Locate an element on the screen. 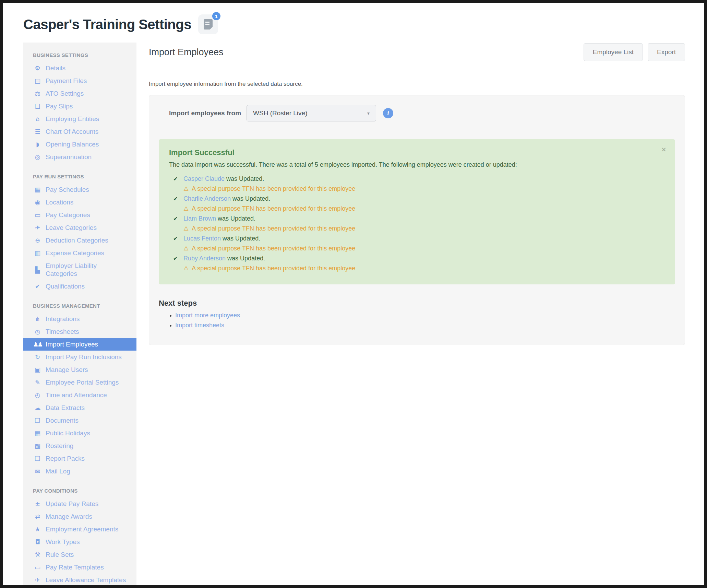 This screenshot has height=588, width=707. sidebar-item-label: Import Pay Run Inclusions is located at coordinates (84, 357).